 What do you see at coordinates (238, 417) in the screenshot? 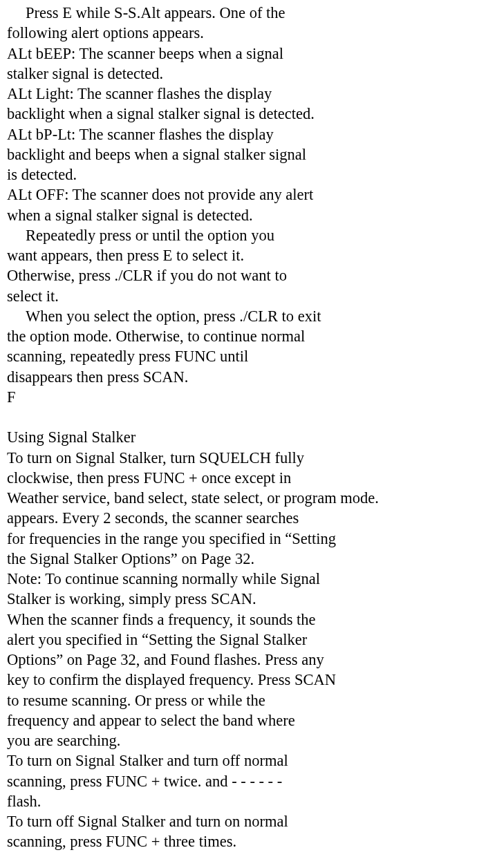
I see `blank-line` at bounding box center [238, 417].